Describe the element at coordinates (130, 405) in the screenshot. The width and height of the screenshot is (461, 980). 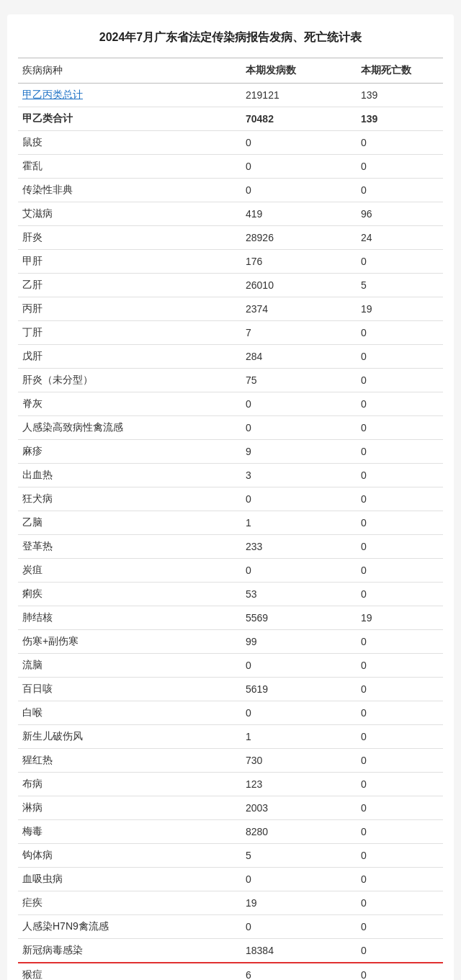
I see `cell-disease: 脊灰` at that location.